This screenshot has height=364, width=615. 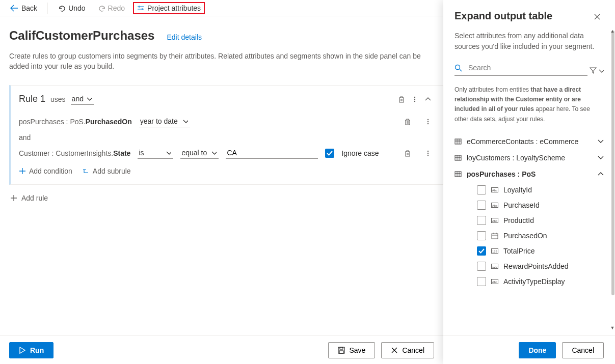 I want to click on toolbar-separator, so click(x=48, y=8).